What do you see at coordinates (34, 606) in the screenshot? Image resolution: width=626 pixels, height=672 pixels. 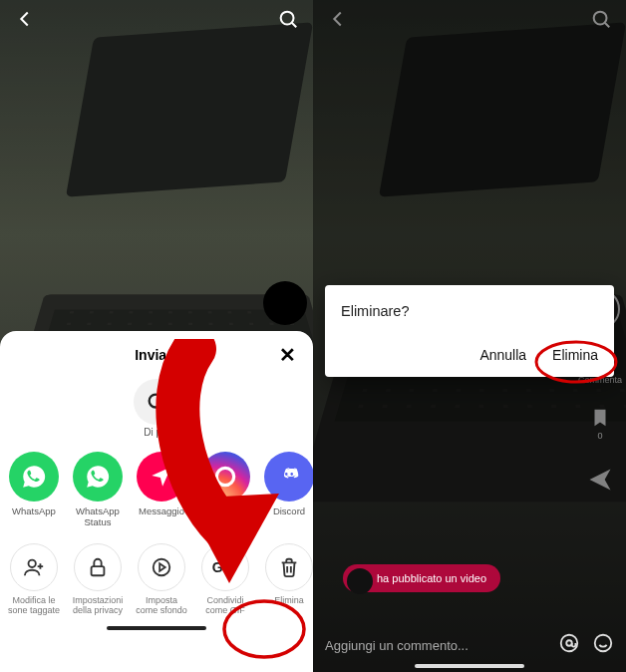 I see `action-label: Modifica le sone taggate` at bounding box center [34, 606].